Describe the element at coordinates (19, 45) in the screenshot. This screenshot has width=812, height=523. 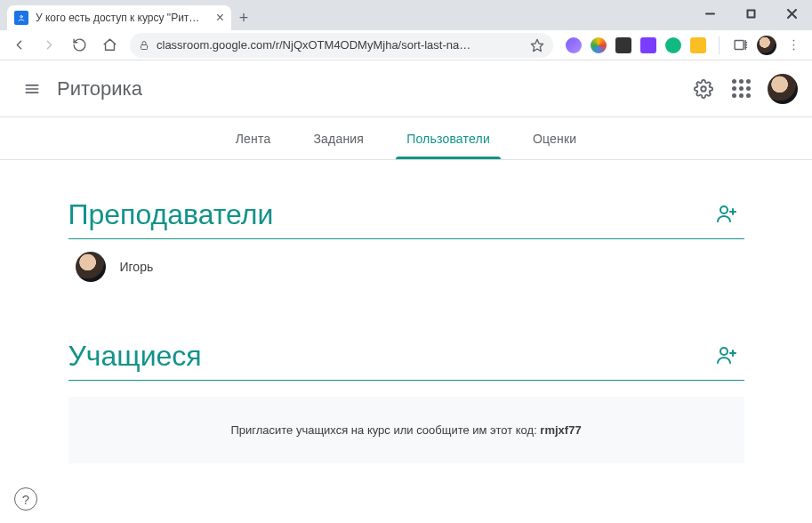
I see `back-button` at that location.